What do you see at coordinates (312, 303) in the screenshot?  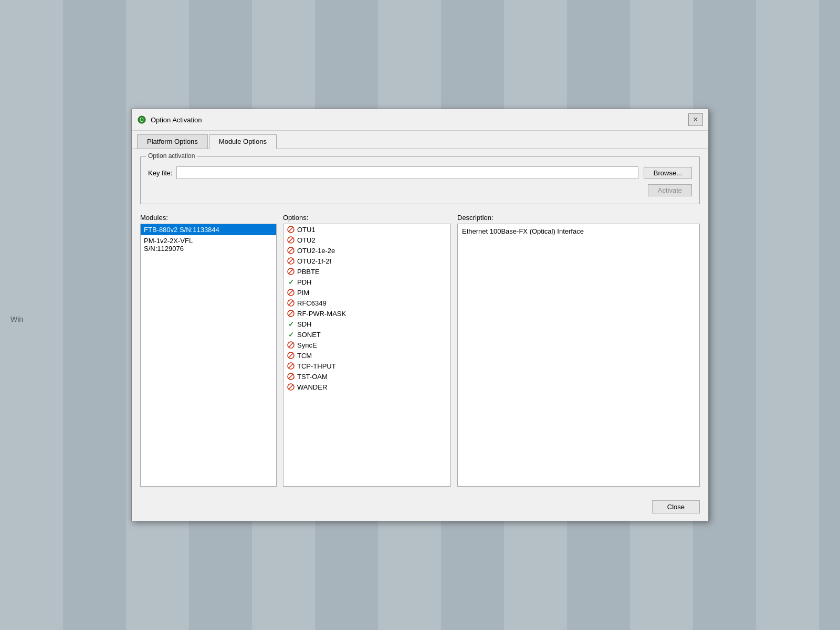 I see `option-label-rfc6349: RFC6349` at bounding box center [312, 303].